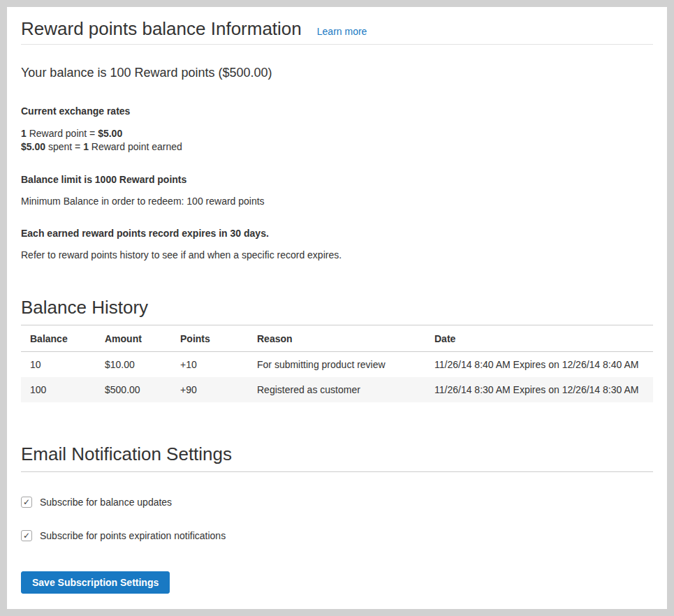  I want to click on rate1-points: 1, so click(24, 133).